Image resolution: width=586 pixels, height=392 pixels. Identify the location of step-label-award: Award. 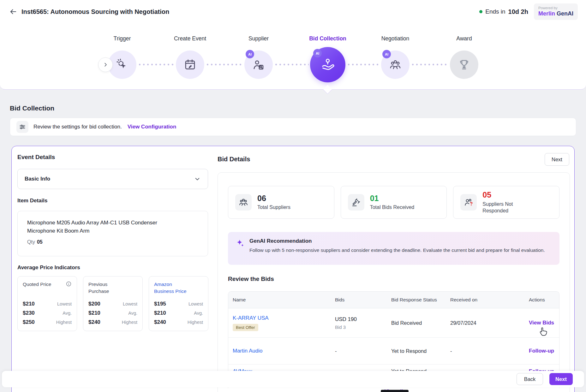
(464, 39).